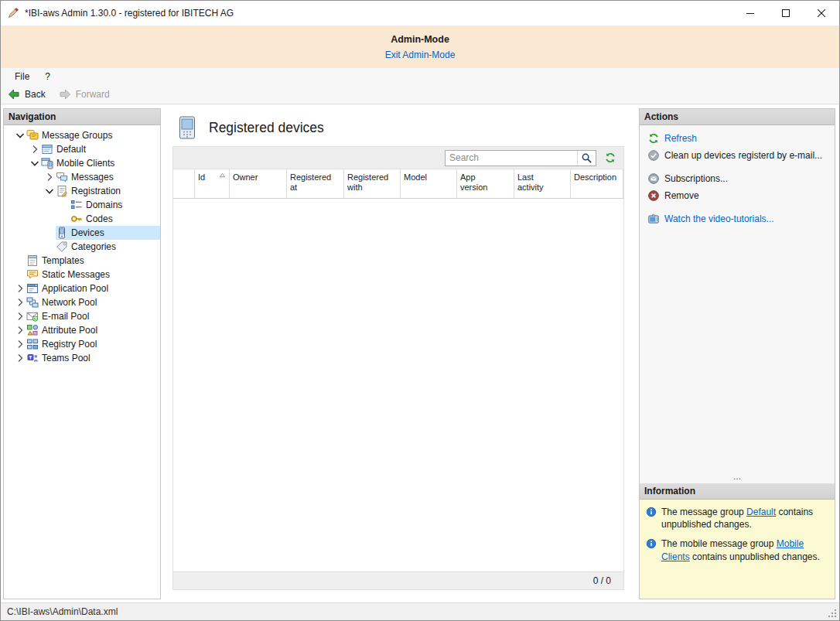  What do you see at coordinates (398, 158) in the screenshot?
I see `search-row` at bounding box center [398, 158].